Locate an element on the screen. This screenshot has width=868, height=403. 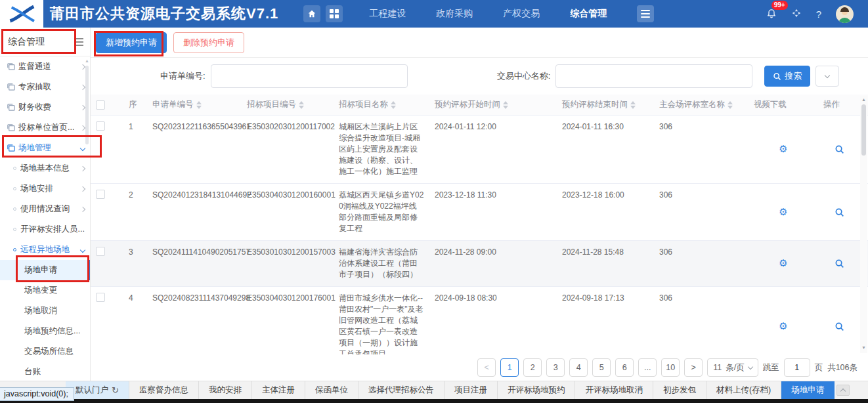
page-button-10: 10 is located at coordinates (670, 368).